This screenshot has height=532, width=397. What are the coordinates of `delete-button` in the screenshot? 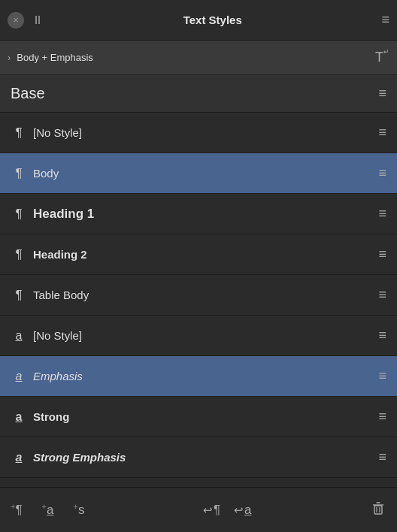 It's located at (378, 509).